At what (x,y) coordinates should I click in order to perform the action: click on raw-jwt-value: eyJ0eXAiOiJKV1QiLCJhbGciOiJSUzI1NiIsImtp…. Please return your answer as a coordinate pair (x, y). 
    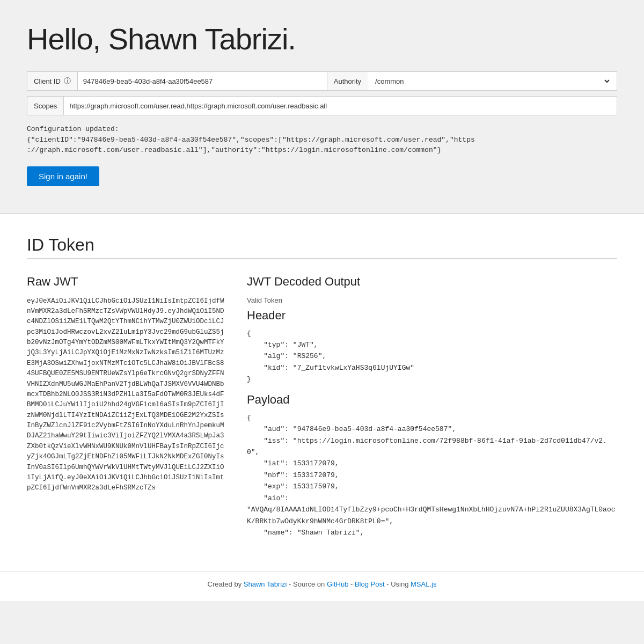
    Looking at the image, I should click on (126, 395).